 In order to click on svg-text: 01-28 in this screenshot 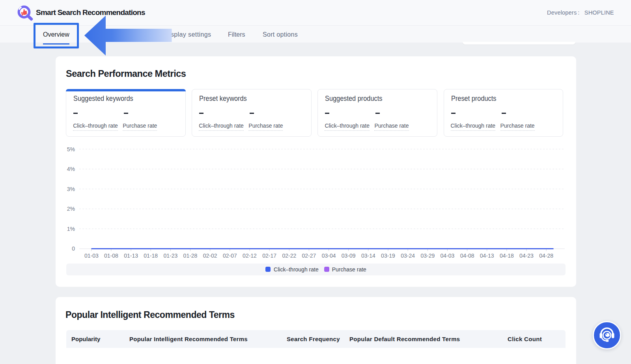, I will do `click(190, 256)`.